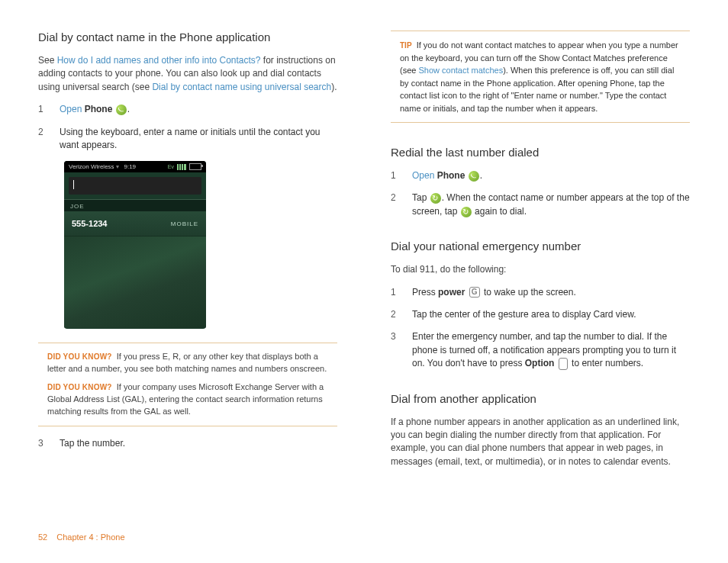  What do you see at coordinates (475, 292) in the screenshot?
I see `power-icon: G` at bounding box center [475, 292].